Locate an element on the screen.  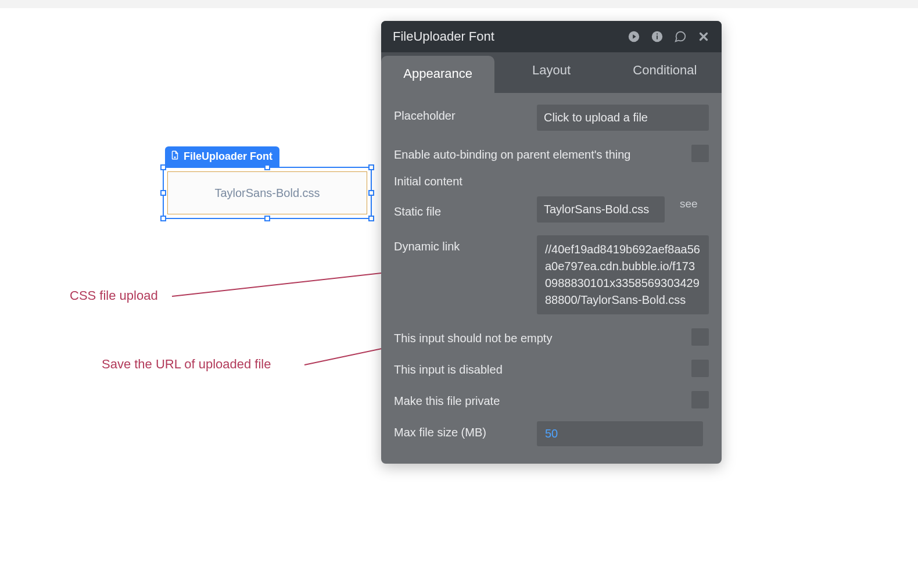
static-file-input: TaylorSans-Bold.css is located at coordinates (601, 209).